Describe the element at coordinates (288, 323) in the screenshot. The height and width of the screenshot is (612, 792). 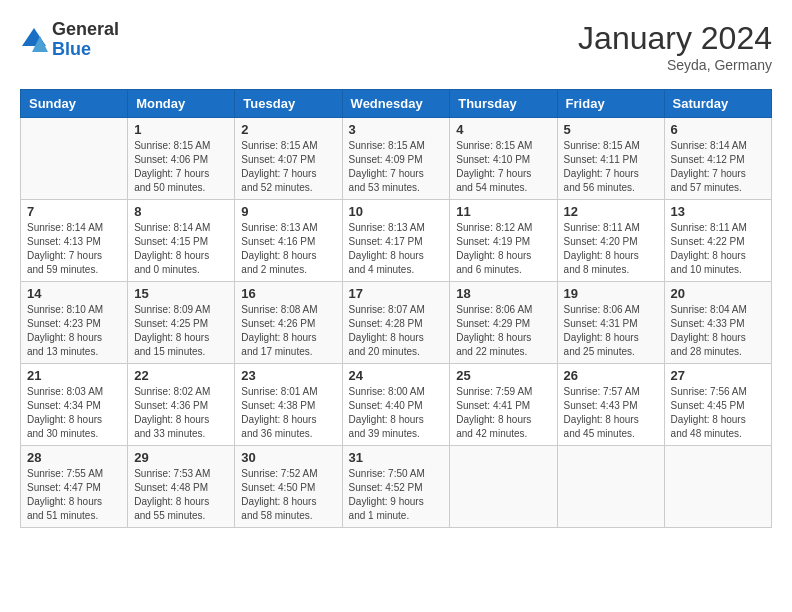
I see `calendar-cell: 16Sunrise: 8:08 AM Sunset: 4:26 PM Dayli…` at that location.